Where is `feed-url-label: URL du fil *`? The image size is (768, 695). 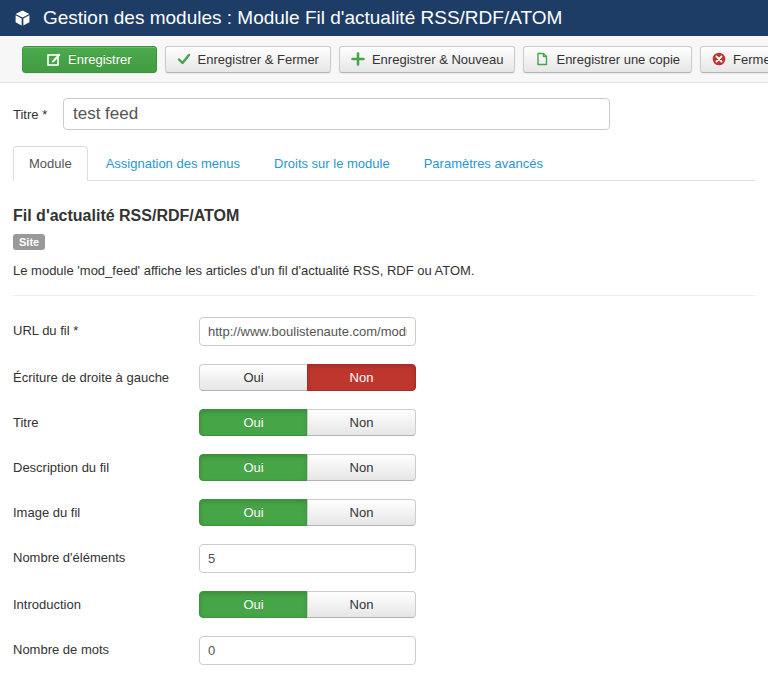 feed-url-label: URL du fil * is located at coordinates (106, 328).